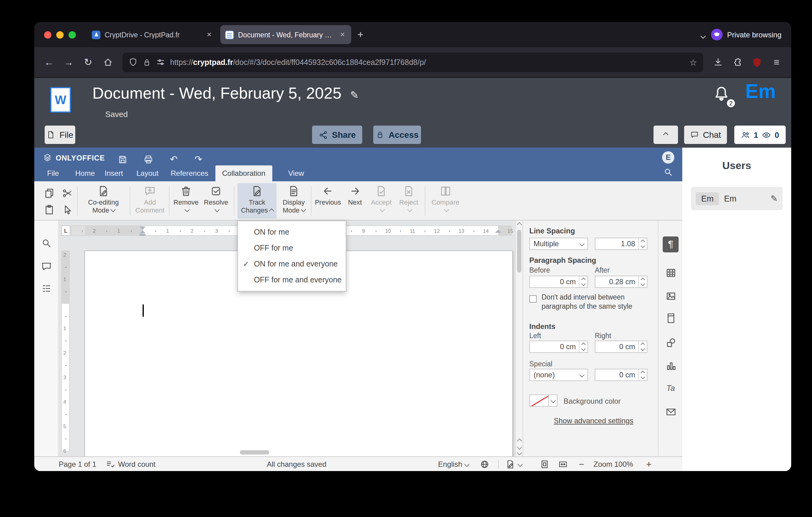 The image size is (812, 517). I want to click on menu-button: ≡, so click(777, 62).